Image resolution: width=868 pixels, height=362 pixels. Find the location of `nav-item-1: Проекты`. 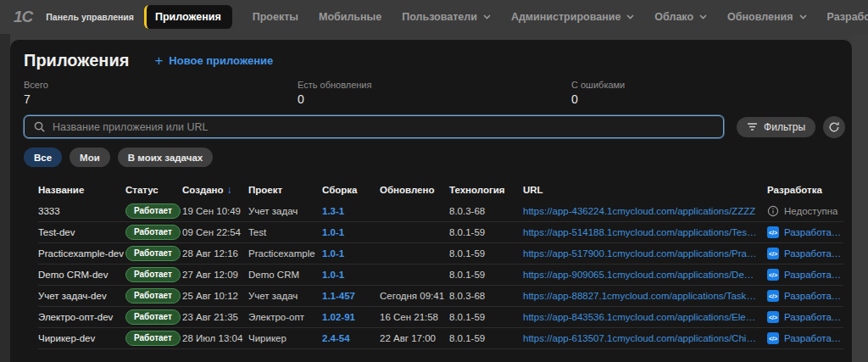

nav-item-1: Проекты is located at coordinates (275, 17).